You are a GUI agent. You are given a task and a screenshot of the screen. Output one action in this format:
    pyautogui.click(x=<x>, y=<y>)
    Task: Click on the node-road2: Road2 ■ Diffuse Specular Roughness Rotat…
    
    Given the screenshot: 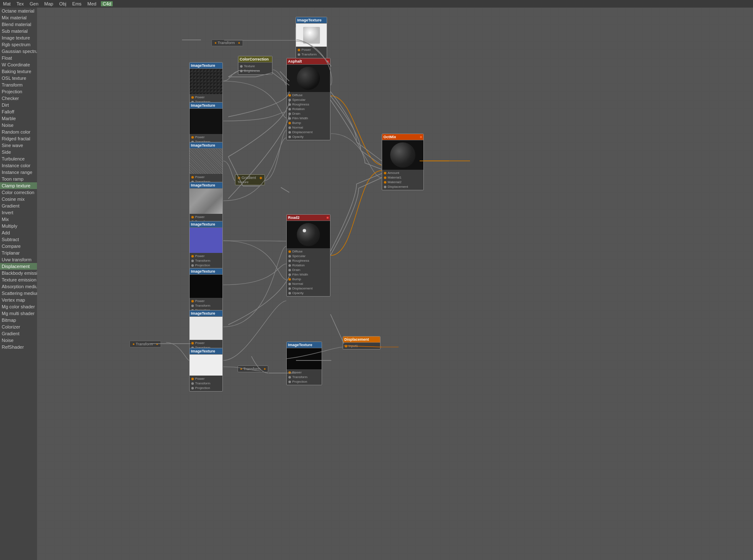 What is the action you would take?
    pyautogui.click(x=309, y=255)
    